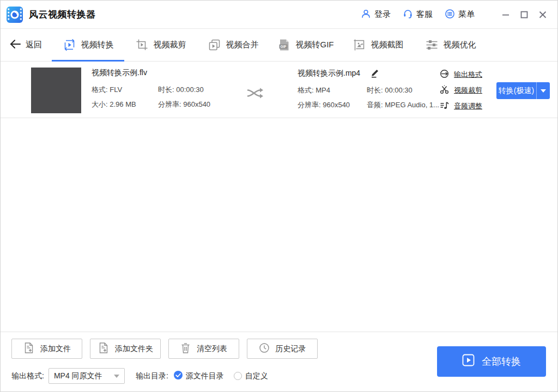  I want to click on tab-video-screenshot: 视频截图, so click(378, 45).